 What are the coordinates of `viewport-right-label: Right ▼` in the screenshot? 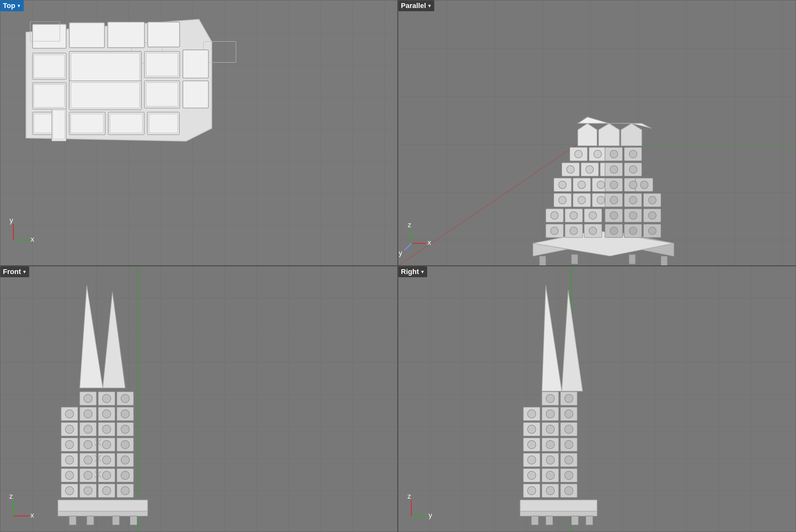 It's located at (413, 272).